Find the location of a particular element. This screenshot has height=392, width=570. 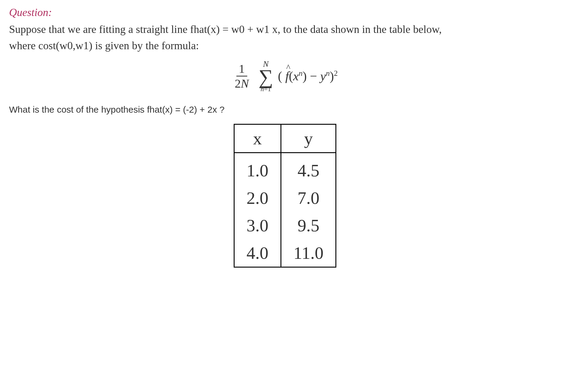

formula-container: 1 2N N ∑ n=1 ( f^(xn) − yn)2 is located at coordinates (285, 76).